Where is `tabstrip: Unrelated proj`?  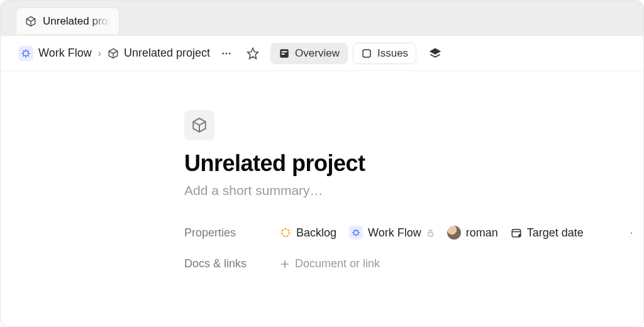
tabstrip: Unrelated proj is located at coordinates (322, 18).